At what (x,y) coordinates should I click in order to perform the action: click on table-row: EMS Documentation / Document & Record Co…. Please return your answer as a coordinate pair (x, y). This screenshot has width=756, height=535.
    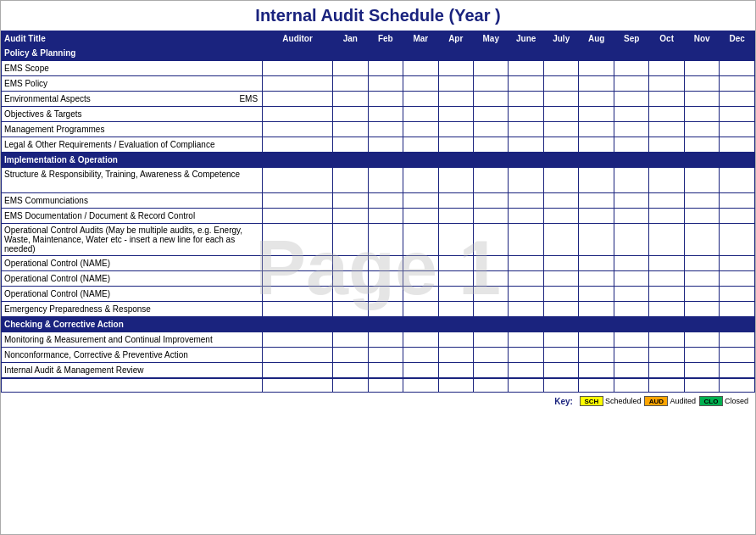
    Looking at the image, I should click on (378, 216).